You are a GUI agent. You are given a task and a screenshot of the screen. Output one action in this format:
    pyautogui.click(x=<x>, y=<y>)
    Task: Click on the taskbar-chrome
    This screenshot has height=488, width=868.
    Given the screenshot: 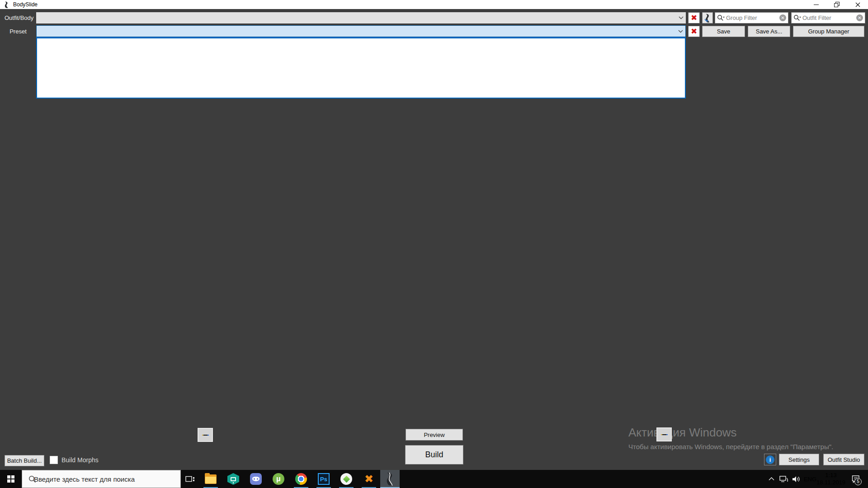 What is the action you would take?
    pyautogui.click(x=301, y=479)
    